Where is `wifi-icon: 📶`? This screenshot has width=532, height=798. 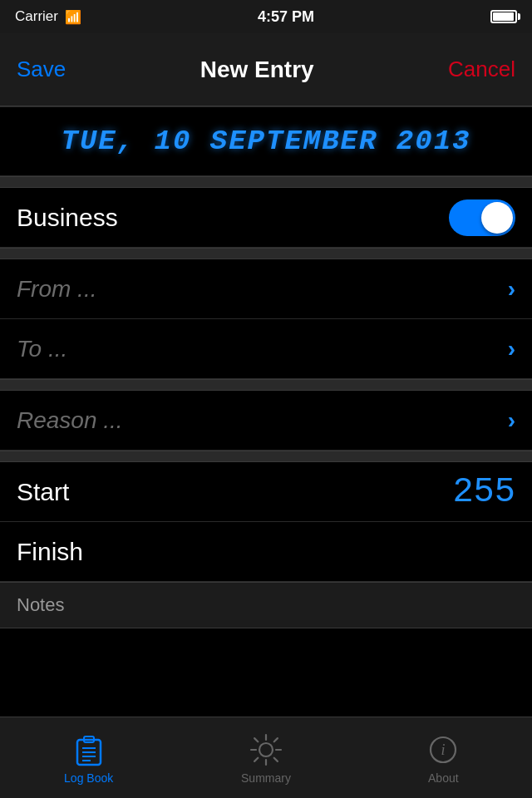 wifi-icon: 📶 is located at coordinates (73, 17).